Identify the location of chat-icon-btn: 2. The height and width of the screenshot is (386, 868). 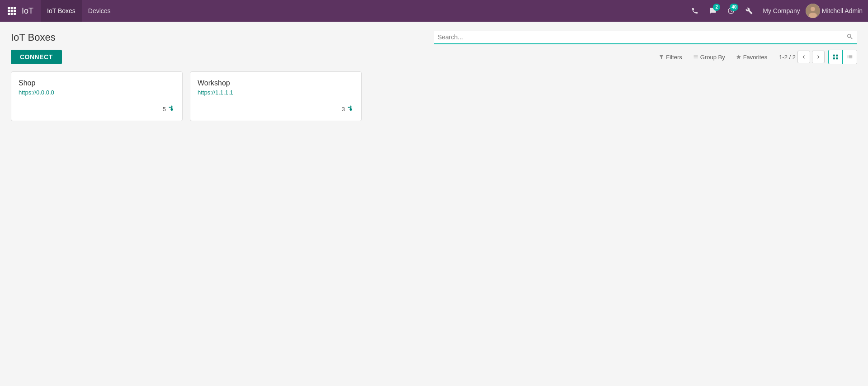
(713, 11).